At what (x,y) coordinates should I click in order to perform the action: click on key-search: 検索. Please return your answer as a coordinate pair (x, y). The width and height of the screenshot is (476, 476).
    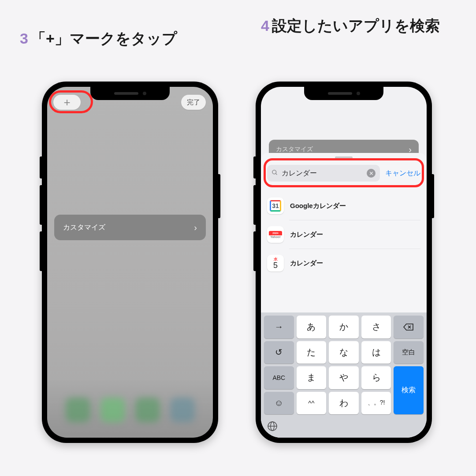
    Looking at the image, I should click on (409, 390).